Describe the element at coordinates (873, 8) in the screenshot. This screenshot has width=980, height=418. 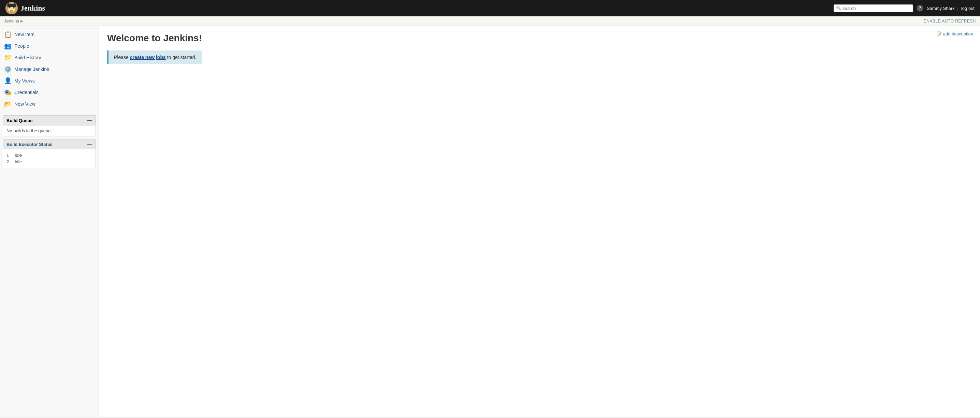
I see `search-box: 🔍` at that location.